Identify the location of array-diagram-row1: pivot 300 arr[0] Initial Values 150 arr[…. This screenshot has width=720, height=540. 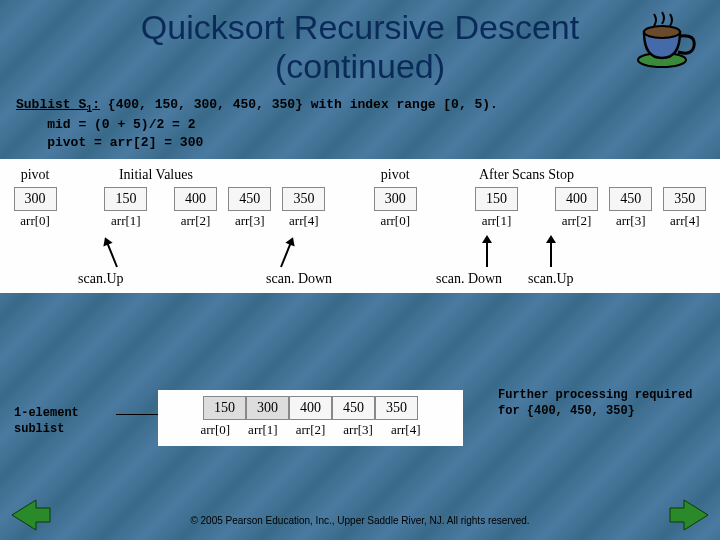
(360, 199).